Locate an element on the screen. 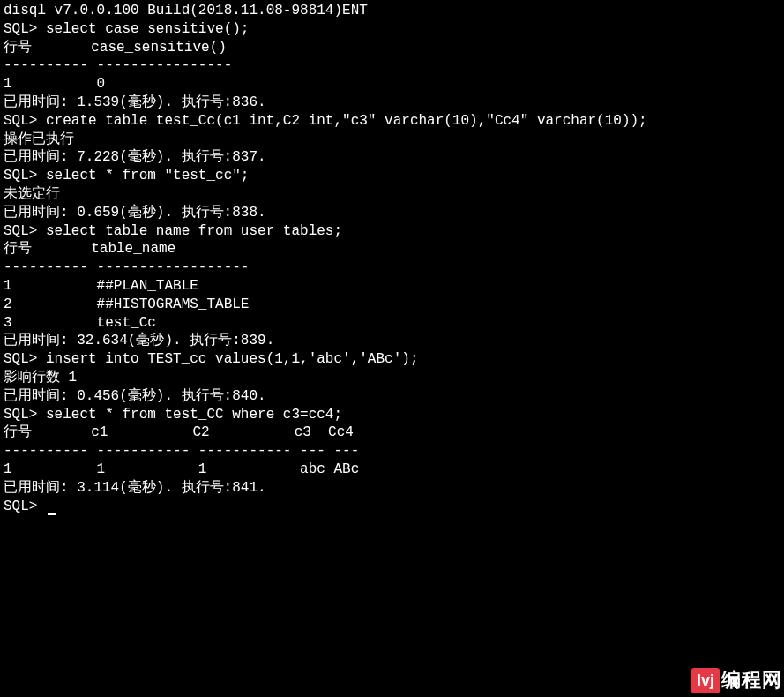  timing-line: 已用时间: 0.456(毫秒). 执行号:840. is located at coordinates (392, 397).